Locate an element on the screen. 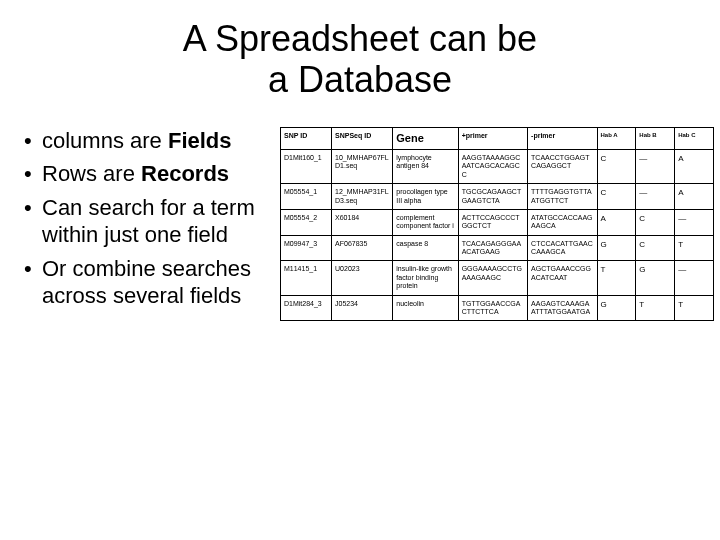 This screenshot has height=540, width=720. cell: TTTTGAGGTGTTAATGGTTCT is located at coordinates (562, 197).